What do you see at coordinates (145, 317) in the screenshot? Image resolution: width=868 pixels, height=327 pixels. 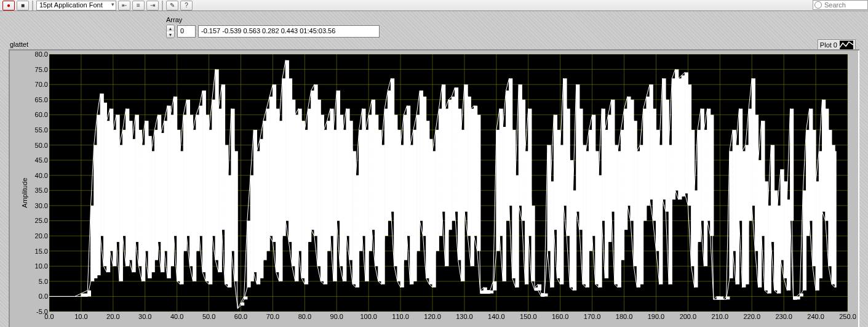 I see `x-tick-label: 30.0` at bounding box center [145, 317].